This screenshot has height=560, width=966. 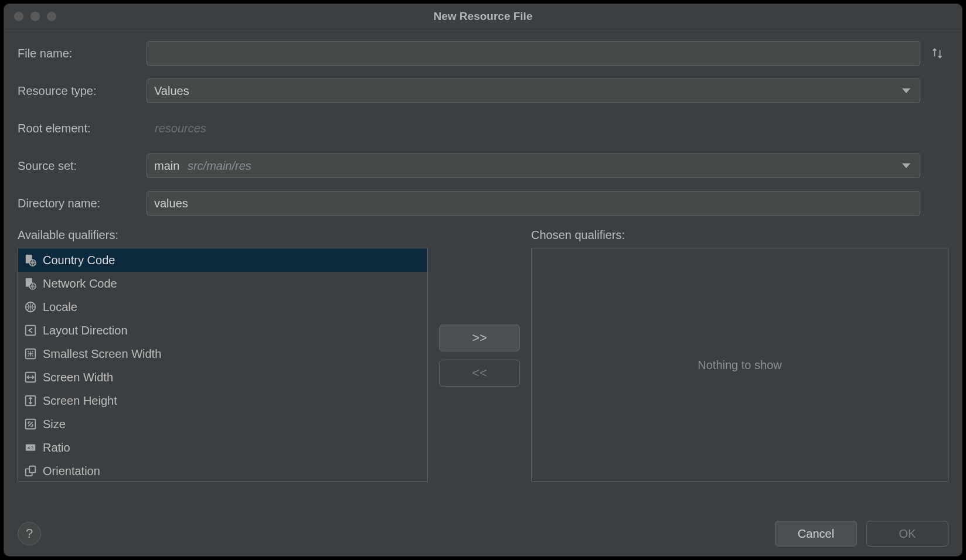 I want to click on ok-button: OK, so click(x=907, y=534).